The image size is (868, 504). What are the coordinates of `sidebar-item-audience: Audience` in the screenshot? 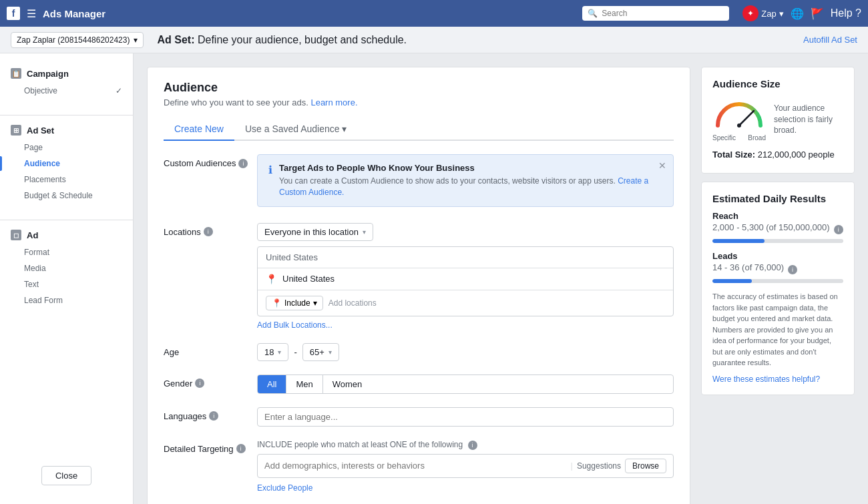 It's located at (67, 164).